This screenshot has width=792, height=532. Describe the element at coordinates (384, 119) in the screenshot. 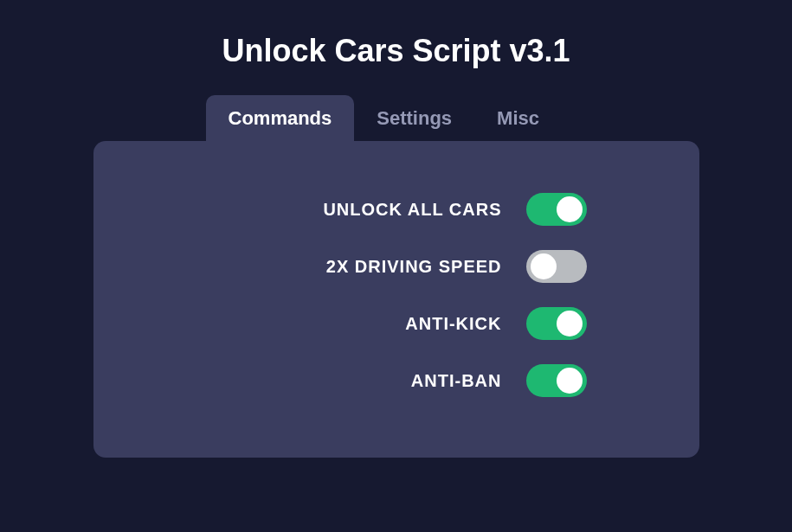

I see `tabs: Commands Settings Misc` at that location.